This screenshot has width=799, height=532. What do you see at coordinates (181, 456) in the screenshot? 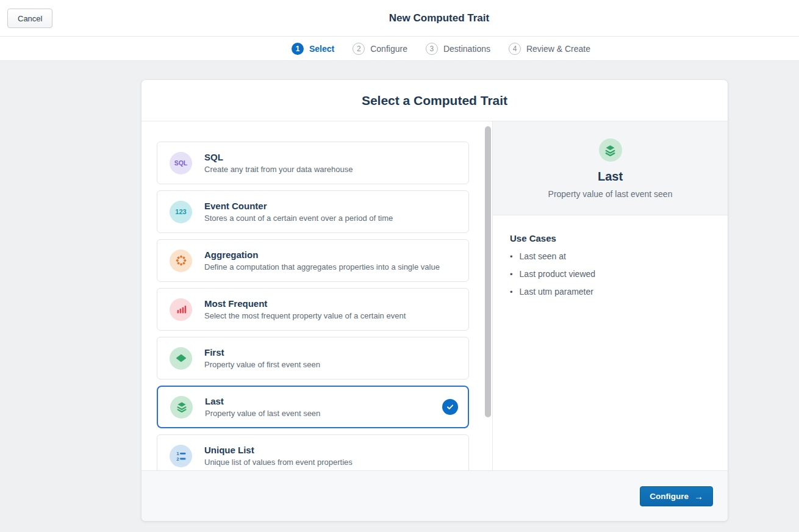
I see `numbered-list-icon: 1 2` at bounding box center [181, 456].